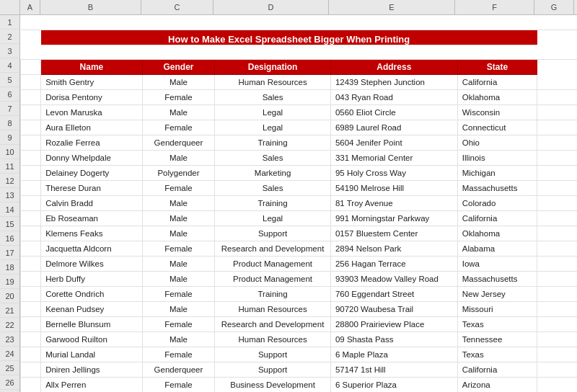 The width and height of the screenshot is (577, 392). What do you see at coordinates (92, 339) in the screenshot?
I see `cell-name: Garwood Ruilton` at bounding box center [92, 339].